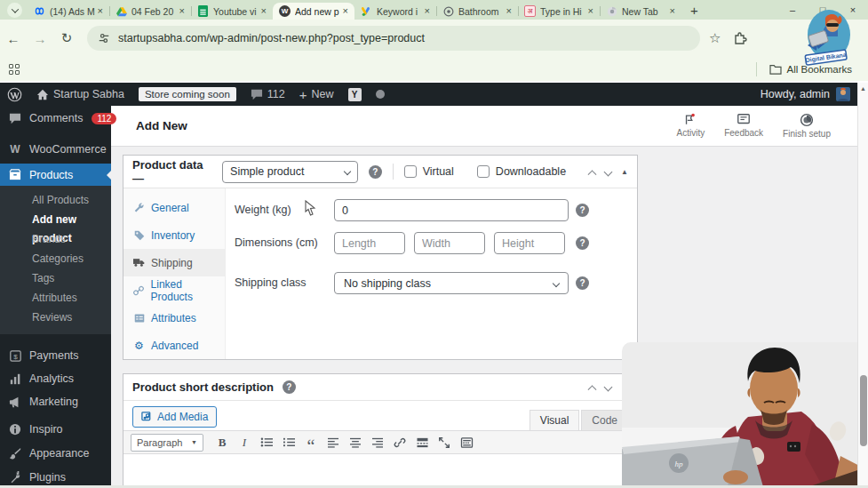 This screenshot has width=868, height=488. I want to click on sidebar-item-tags: Tags, so click(55, 279).